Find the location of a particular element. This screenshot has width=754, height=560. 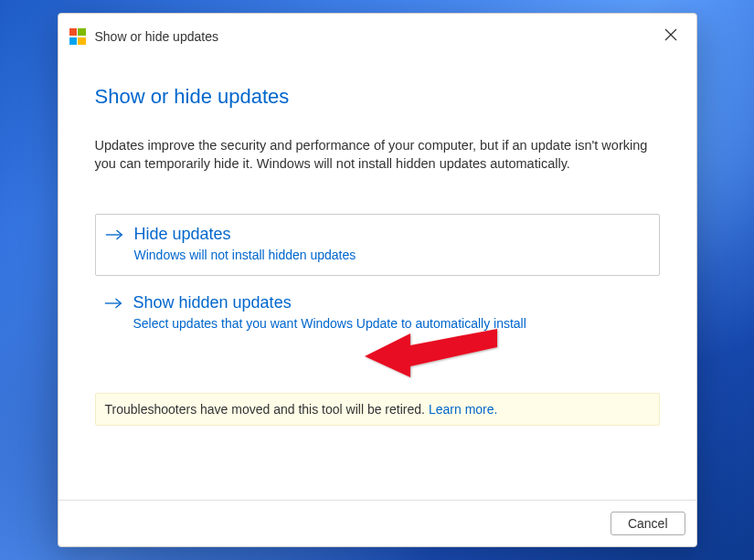

window-title: Show or hide updates is located at coordinates (157, 37).